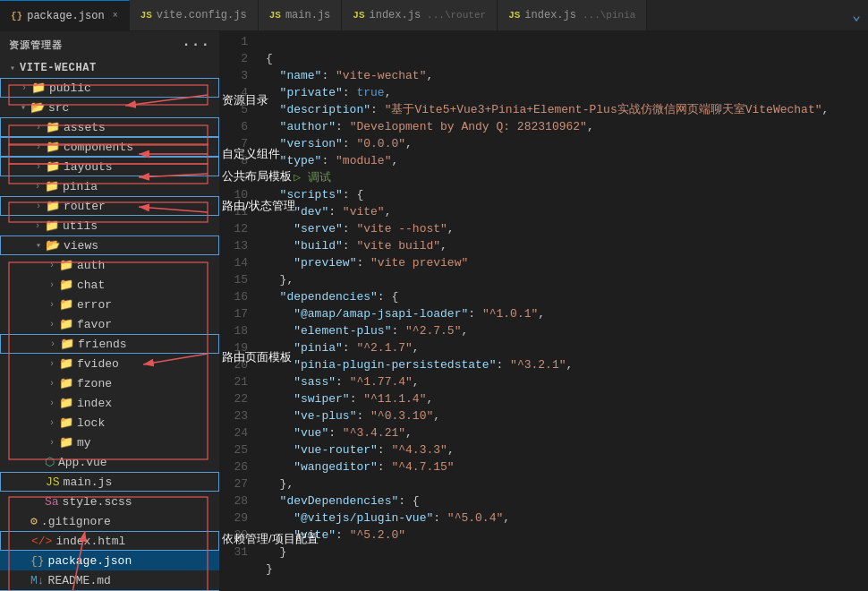 The image size is (868, 591). What do you see at coordinates (90, 541) in the screenshot?
I see `file-label: index.html` at bounding box center [90, 541].